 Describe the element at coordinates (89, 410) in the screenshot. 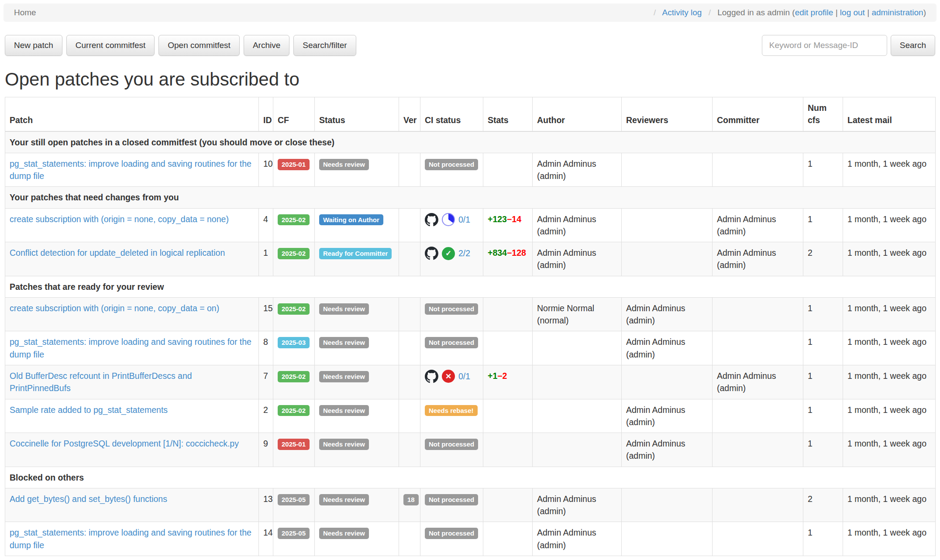

I see `patch-link: Sample rate added to pg_stat_statements` at that location.